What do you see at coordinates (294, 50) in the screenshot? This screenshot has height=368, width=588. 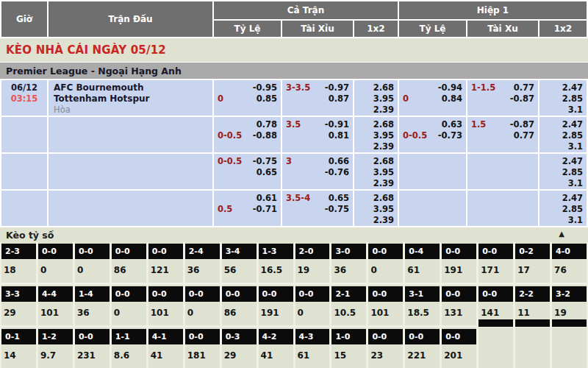 I see `page-title: KÈO NHÀ CÁI NGÀY 05/12` at bounding box center [294, 50].